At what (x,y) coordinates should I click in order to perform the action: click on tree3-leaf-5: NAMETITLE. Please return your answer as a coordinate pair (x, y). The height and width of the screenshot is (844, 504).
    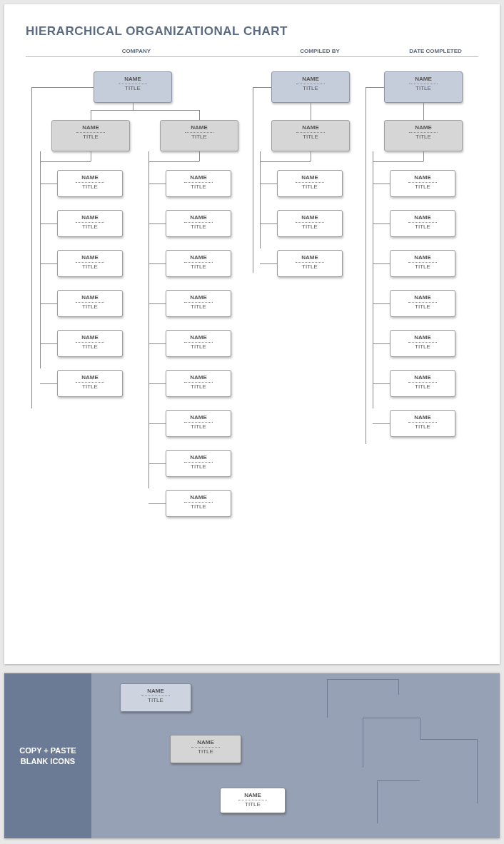
    Looking at the image, I should click on (423, 343).